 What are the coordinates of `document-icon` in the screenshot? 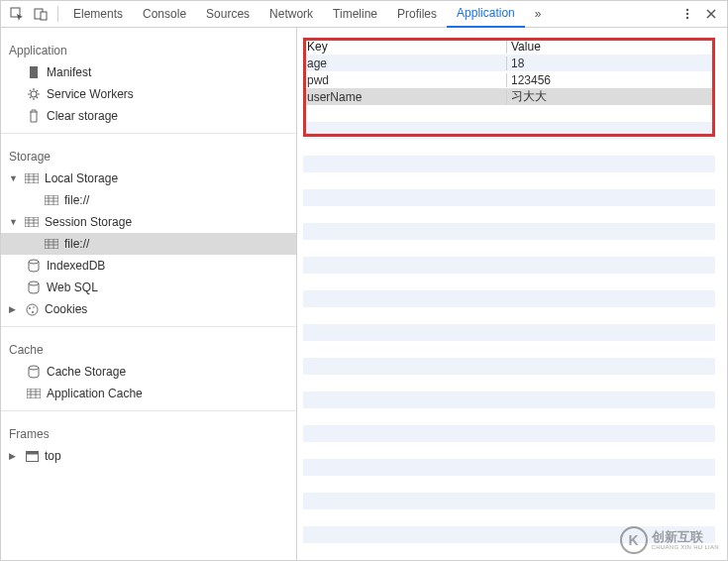 It's located at (34, 72).